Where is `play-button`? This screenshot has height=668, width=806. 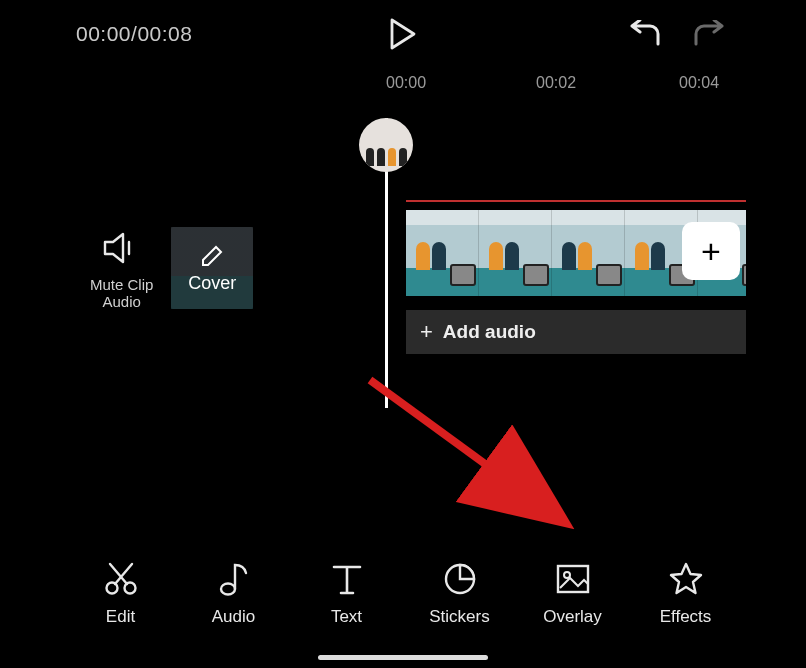 play-button is located at coordinates (403, 34).